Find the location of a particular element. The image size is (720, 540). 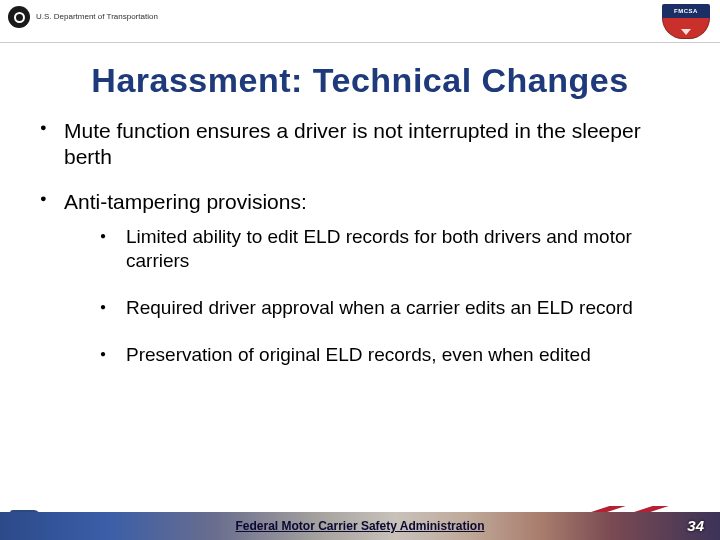

list-item-text: Mute function ensures a driver is not in… is located at coordinates (352, 144).